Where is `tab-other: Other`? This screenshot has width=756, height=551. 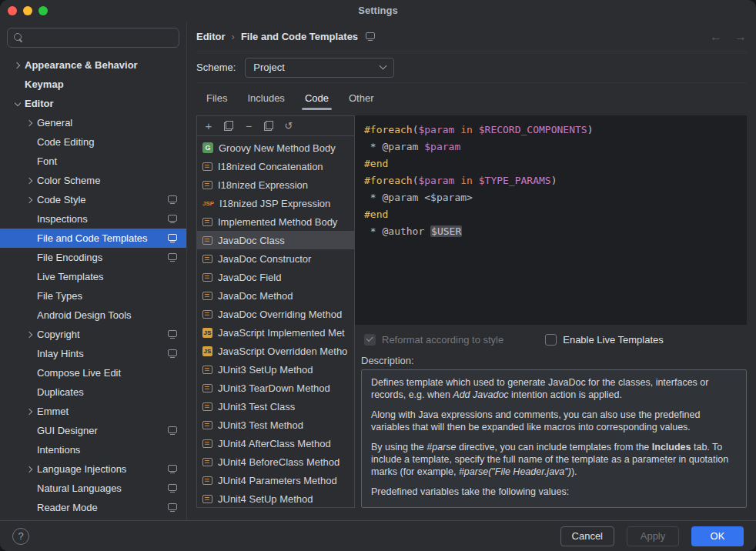 tab-other: Other is located at coordinates (362, 98).